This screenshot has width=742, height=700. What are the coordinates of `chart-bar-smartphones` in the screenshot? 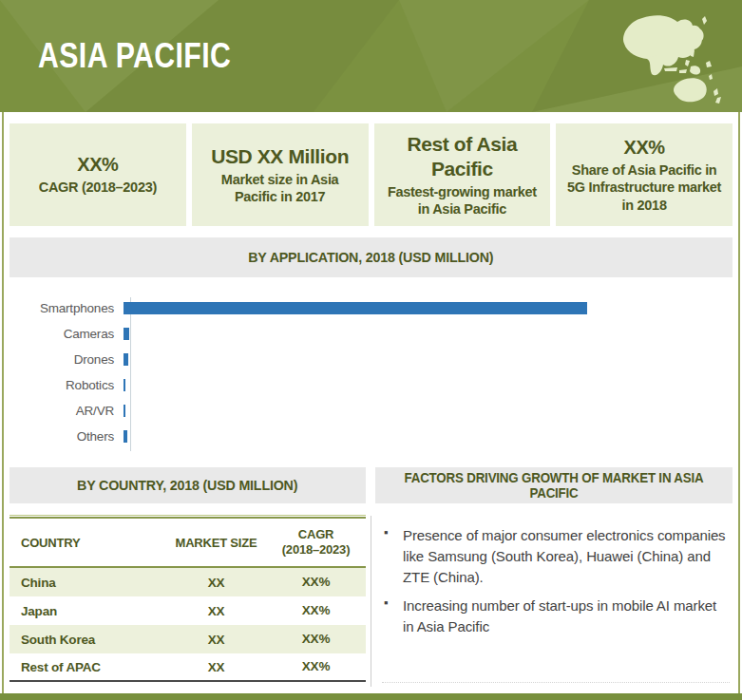 It's located at (355, 308).